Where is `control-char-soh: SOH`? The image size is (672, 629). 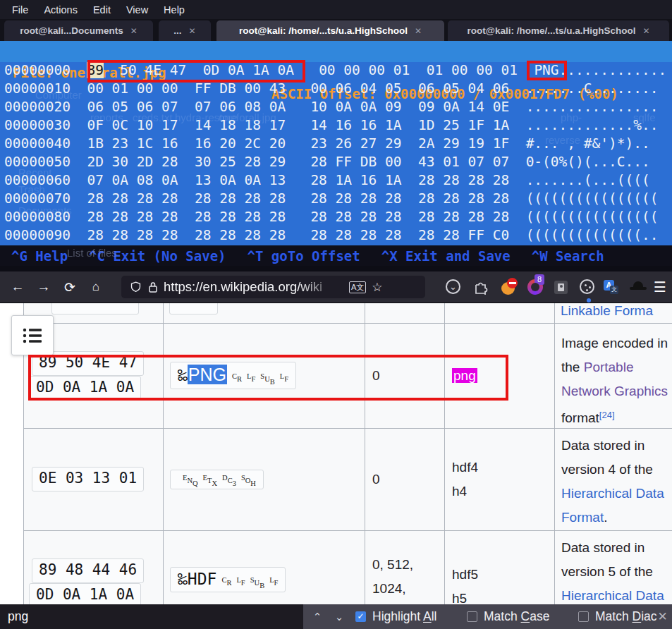
control-char-soh: SOH is located at coordinates (248, 479).